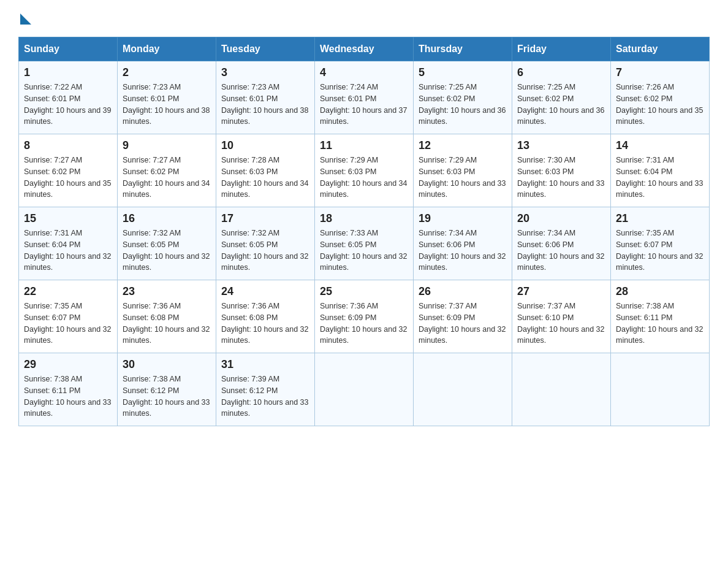 The image size is (728, 563). What do you see at coordinates (364, 292) in the screenshot?
I see `day-number: 25` at bounding box center [364, 292].